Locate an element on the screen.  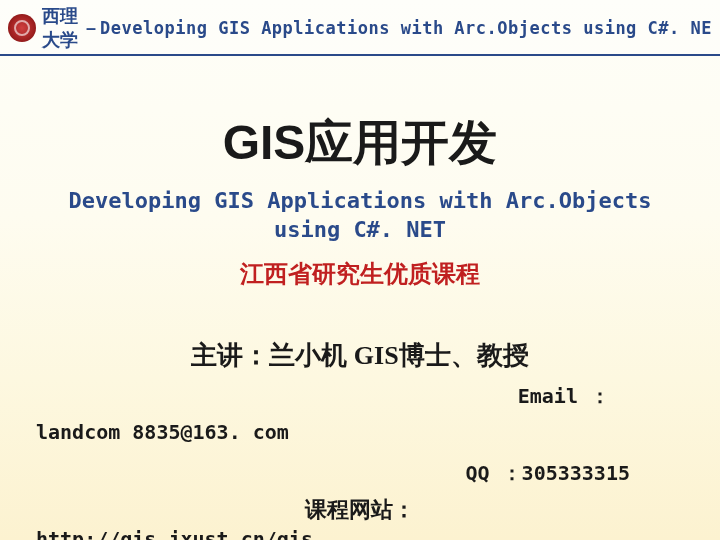
lecturer-line: 主讲：兰小机 GIS博士、教授 is located at coordinates (360, 356).